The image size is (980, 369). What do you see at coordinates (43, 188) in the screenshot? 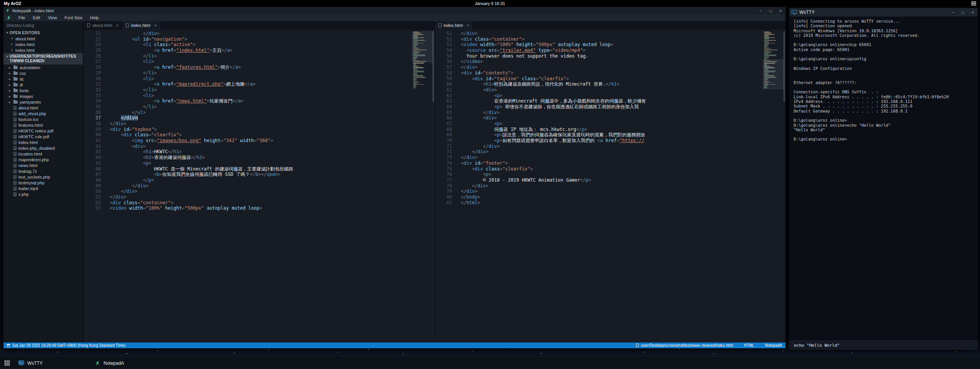
I see `file-item: trailer.mp4` at bounding box center [43, 188].